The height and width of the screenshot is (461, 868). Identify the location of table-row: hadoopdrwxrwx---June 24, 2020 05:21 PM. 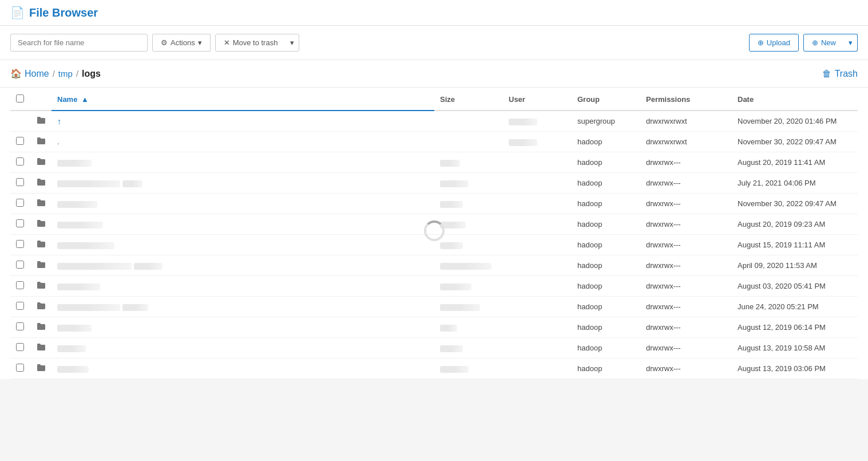
(434, 307).